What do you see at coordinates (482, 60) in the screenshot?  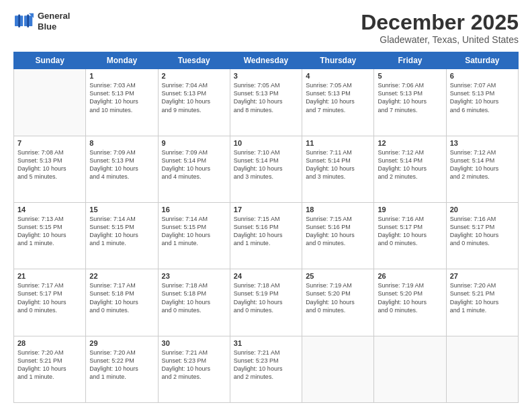 I see `weekday-header-cell: Saturday` at bounding box center [482, 60].